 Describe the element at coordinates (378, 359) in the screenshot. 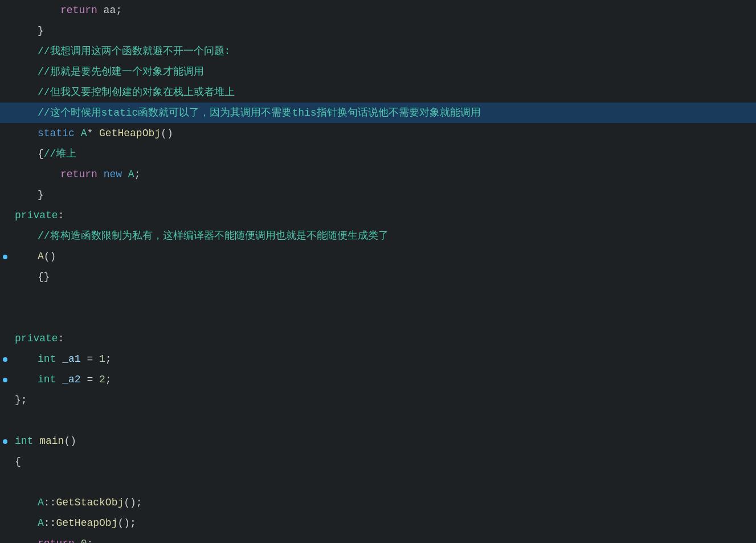

I see `code-line: int _a1 = 1;` at that location.